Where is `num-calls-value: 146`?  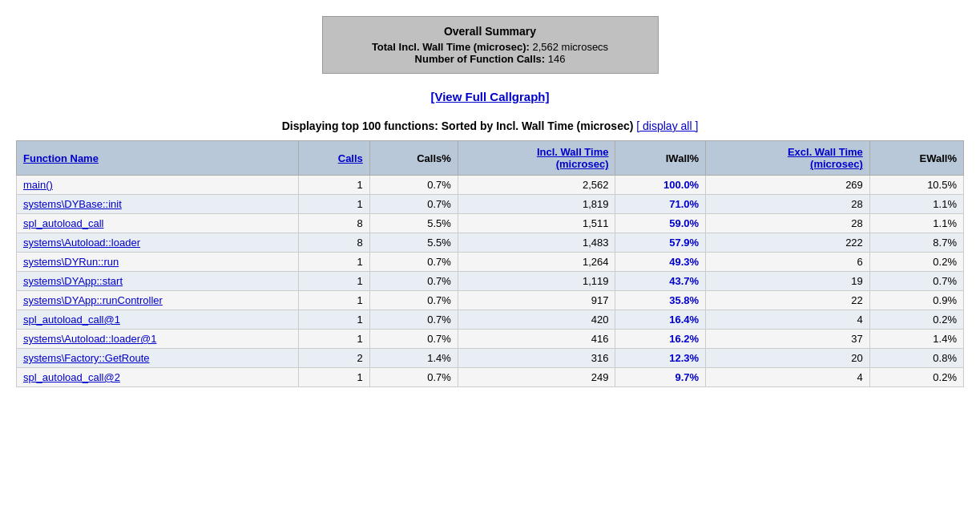
num-calls-value: 146 is located at coordinates (557, 59).